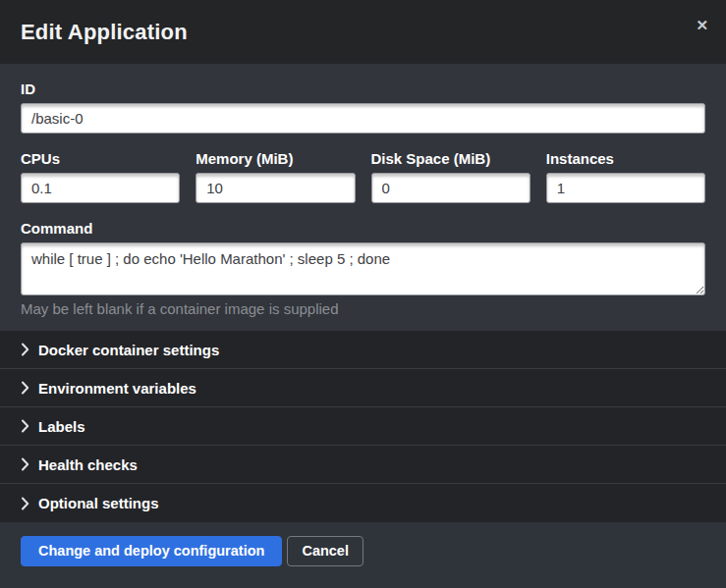 The image size is (726, 588). What do you see at coordinates (363, 309) in the screenshot?
I see `command-help-text: May be left blank if a container image i…` at bounding box center [363, 309].